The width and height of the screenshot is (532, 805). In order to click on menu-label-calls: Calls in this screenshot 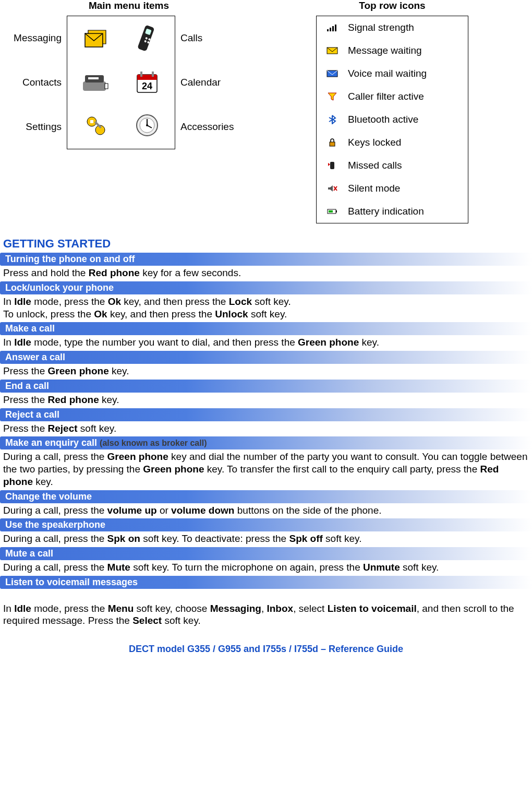, I will do `click(217, 38)`.